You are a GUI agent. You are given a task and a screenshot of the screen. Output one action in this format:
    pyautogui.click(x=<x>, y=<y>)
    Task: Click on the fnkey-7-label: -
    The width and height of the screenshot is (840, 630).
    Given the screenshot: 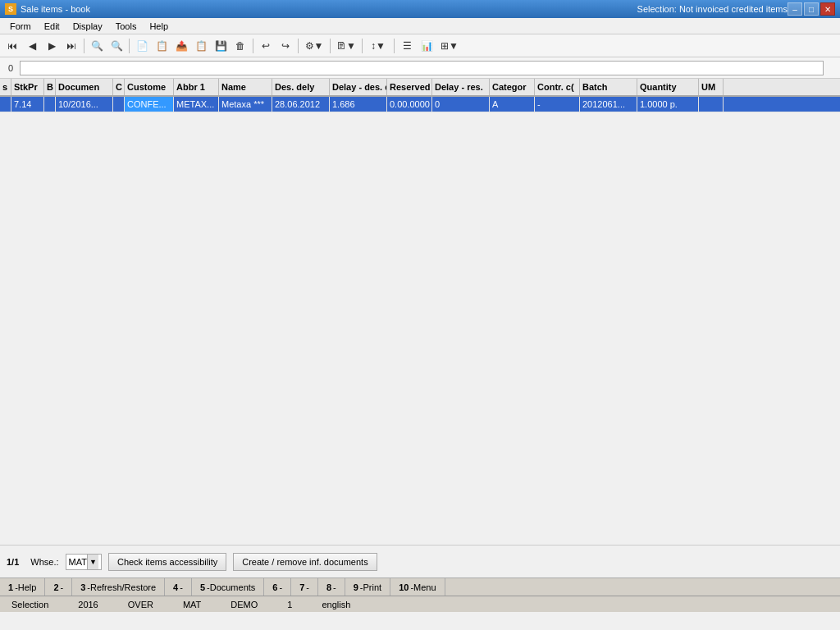 What is the action you would take?
    pyautogui.click(x=308, y=587)
    